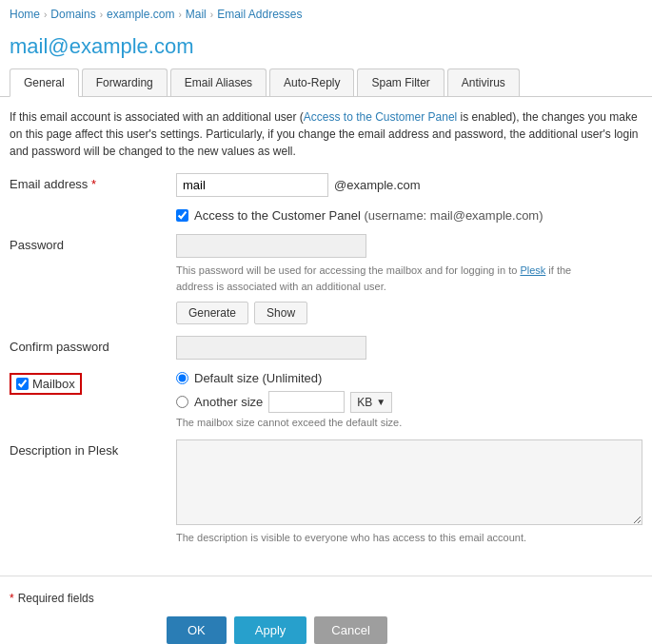 The height and width of the screenshot is (644, 652). Describe the element at coordinates (409, 537) in the screenshot. I see `description-hint: The description is visible to everyone w…` at that location.